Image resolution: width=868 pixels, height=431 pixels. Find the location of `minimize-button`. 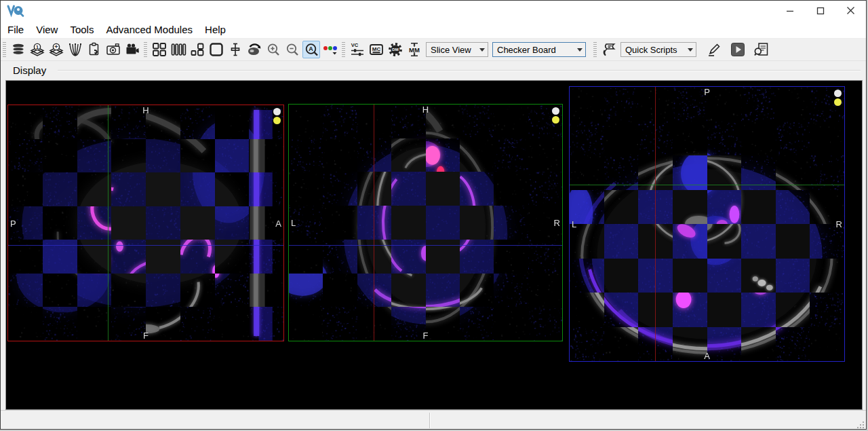

minimize-button is located at coordinates (789, 11).